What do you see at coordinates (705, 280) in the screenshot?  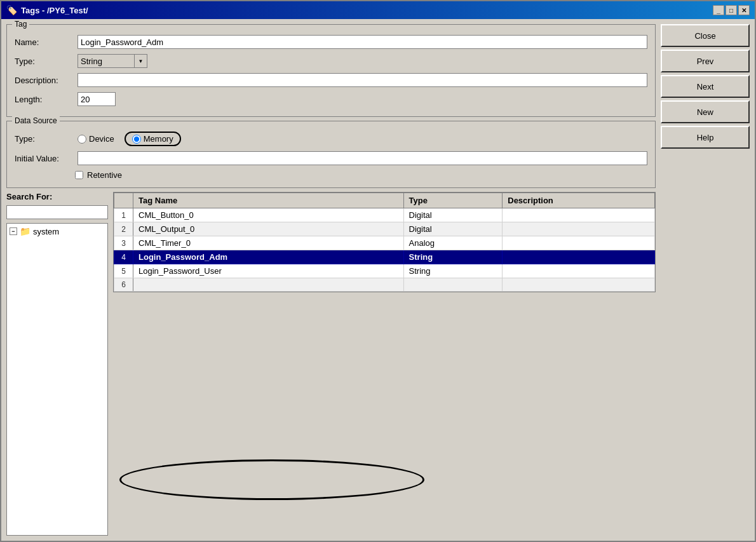 I see `sidebar-buttons: Close Prev Next New Help` at bounding box center [705, 280].